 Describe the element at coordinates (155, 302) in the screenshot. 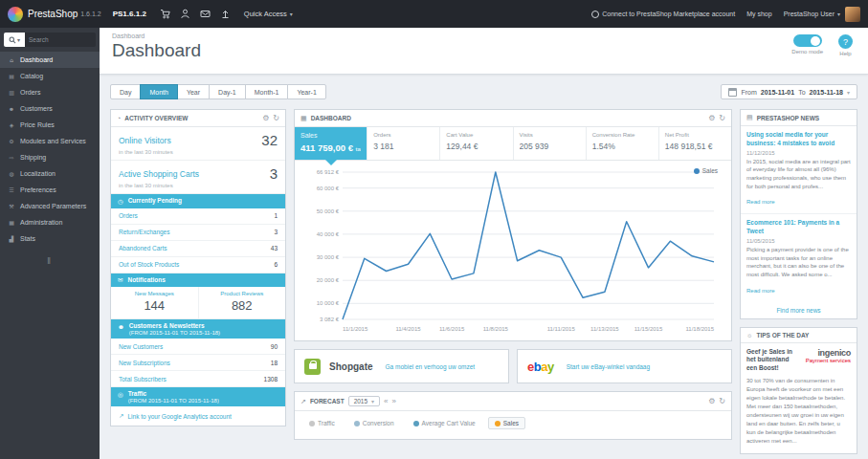

I see `new-messages-stat: New Messages 144` at that location.